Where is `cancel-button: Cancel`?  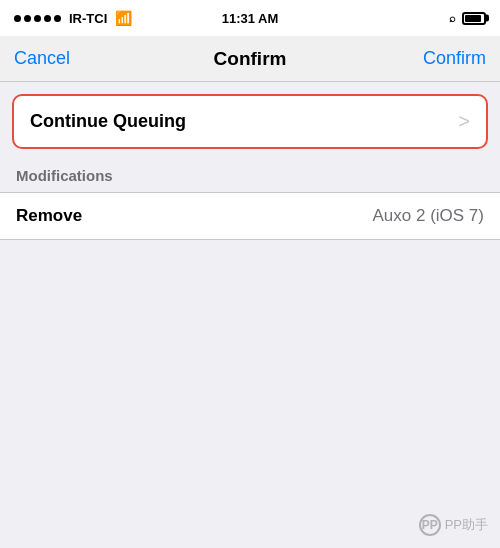
cancel-button: Cancel is located at coordinates (42, 58).